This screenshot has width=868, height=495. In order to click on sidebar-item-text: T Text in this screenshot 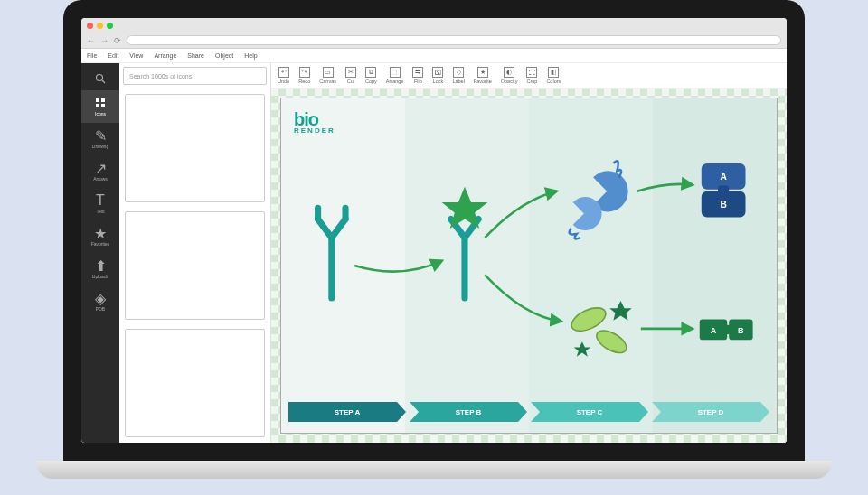, I will do `click(100, 204)`.